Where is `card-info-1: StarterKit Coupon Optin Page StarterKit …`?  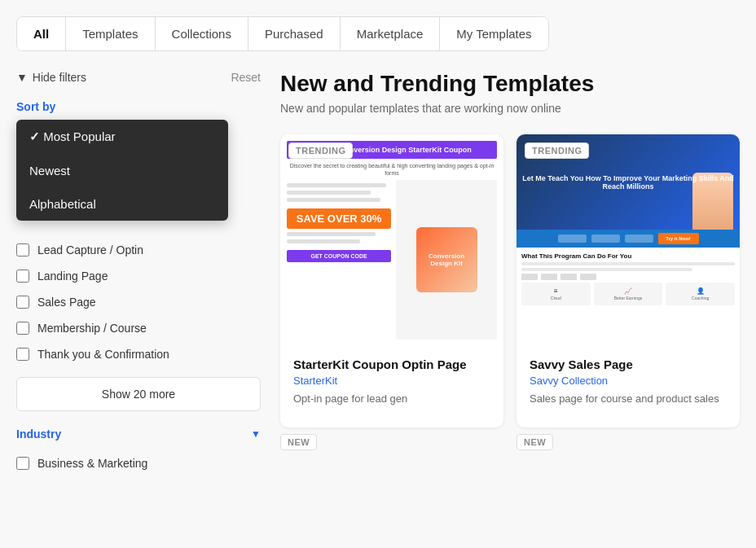
card-info-1: StarterKit Coupon Optin Page StarterKit … is located at coordinates (392, 382).